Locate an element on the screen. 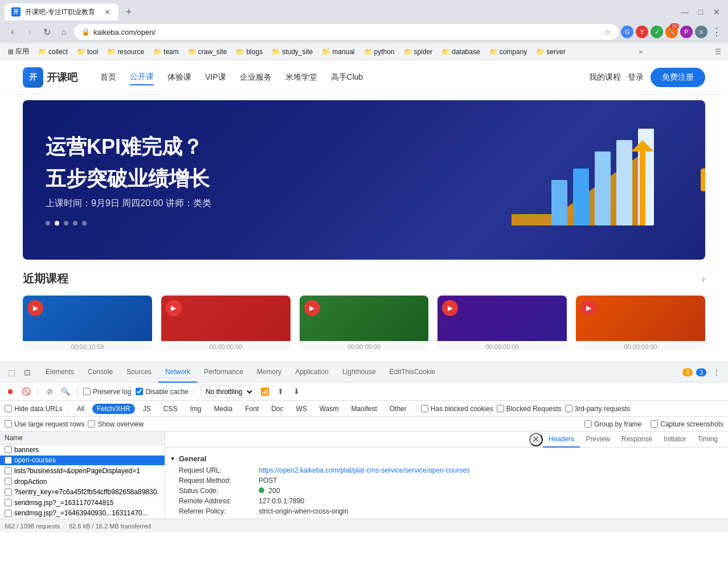  devtools-expand-button: ⋮ is located at coordinates (717, 372).